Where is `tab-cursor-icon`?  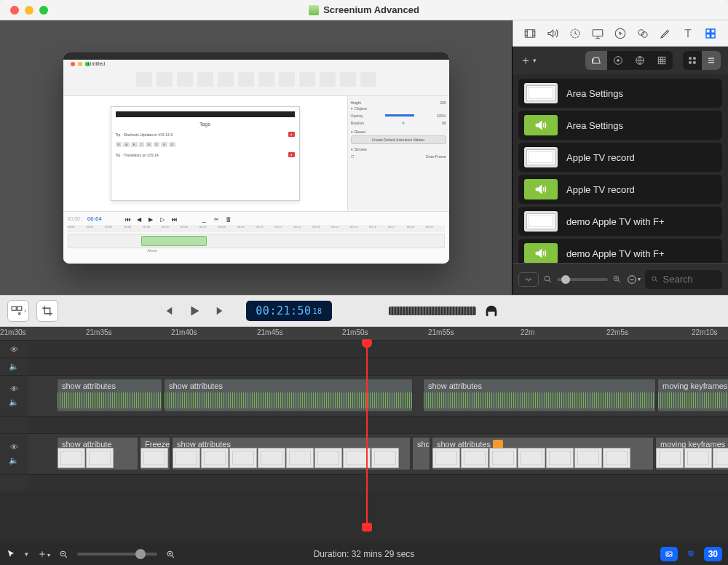
tab-cursor-icon is located at coordinates (620, 33).